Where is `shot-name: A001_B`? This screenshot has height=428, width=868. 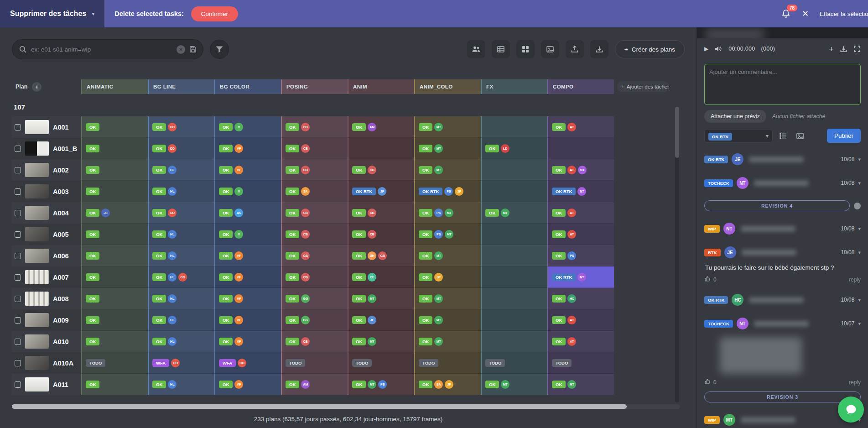
shot-name: A001_B is located at coordinates (65, 149).